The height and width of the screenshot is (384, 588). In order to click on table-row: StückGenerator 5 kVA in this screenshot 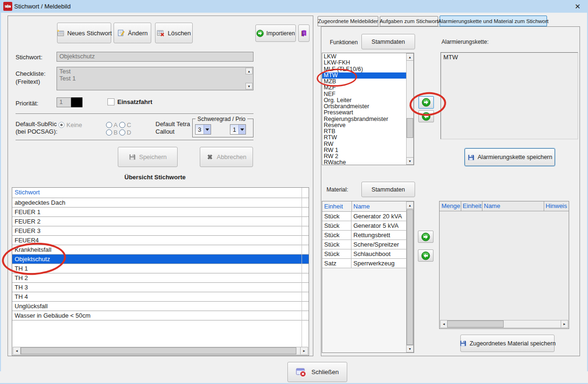, I will do `click(364, 226)`.